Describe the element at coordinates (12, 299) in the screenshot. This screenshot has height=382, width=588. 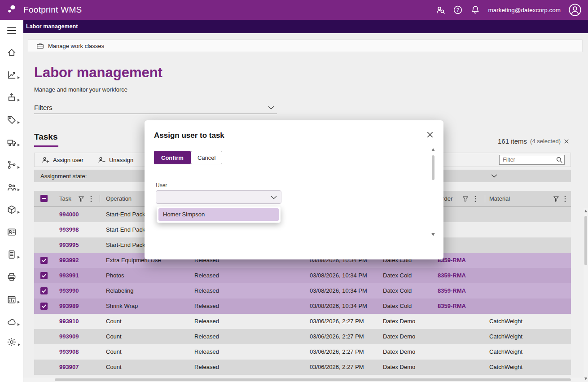
I see `sidebar-item-planning` at that location.